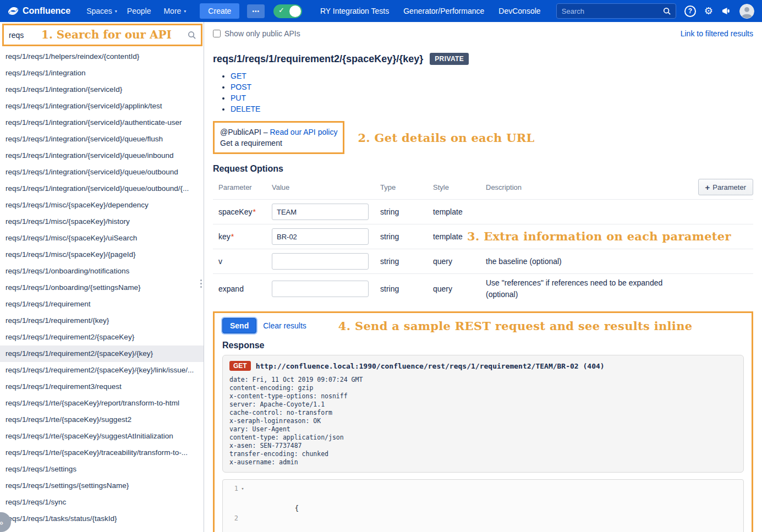 The width and height of the screenshot is (762, 532). Describe the element at coordinates (185, 11) in the screenshot. I see `chevron-down-icon: ▾` at that location.